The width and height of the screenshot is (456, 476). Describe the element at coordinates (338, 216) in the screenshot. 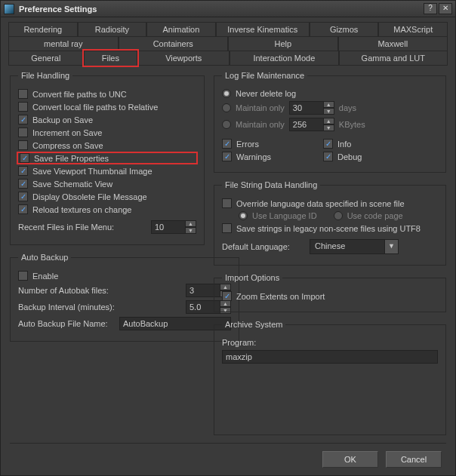

I see `use-code-page-radio` at that location.